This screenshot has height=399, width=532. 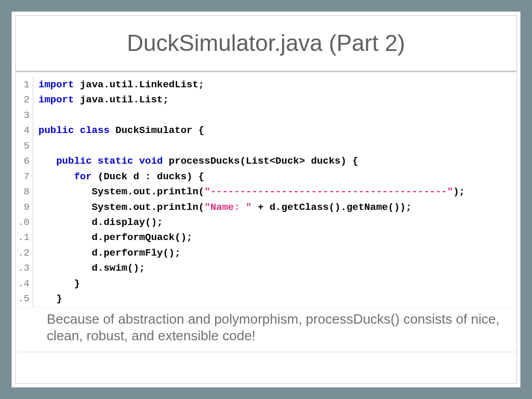 I want to click on code-line: import java.util.List;, so click(x=251, y=100).